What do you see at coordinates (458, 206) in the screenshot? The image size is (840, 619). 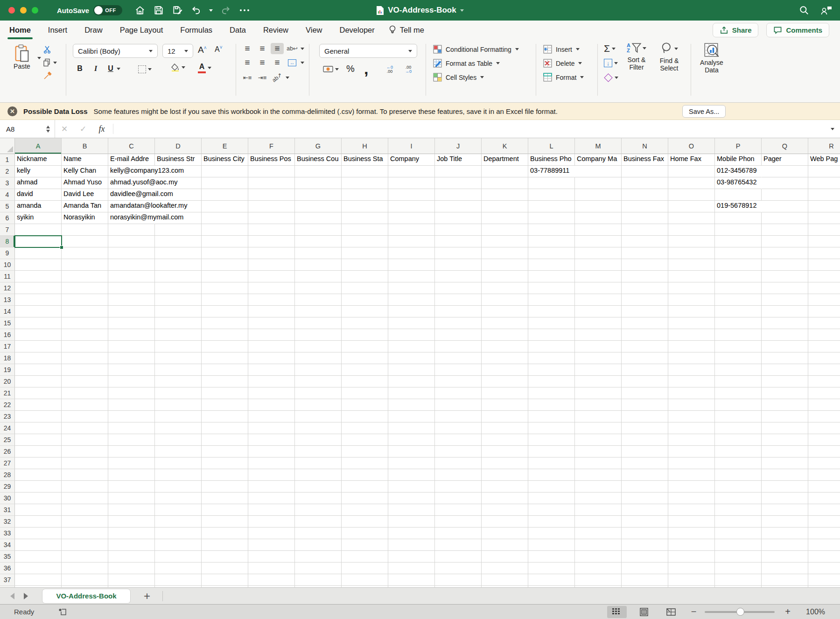 I see `cell-J5` at bounding box center [458, 206].